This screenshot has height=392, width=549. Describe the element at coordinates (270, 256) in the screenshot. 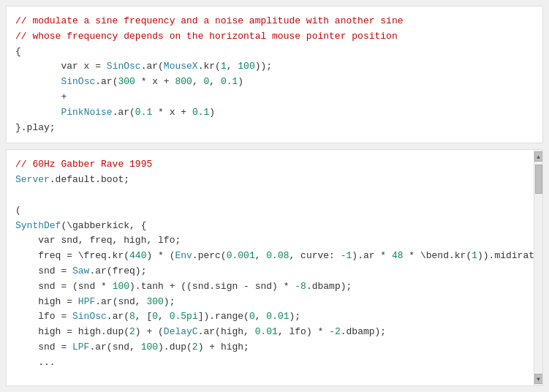

I see `code-line: freq = \freq.kr(440) * (Env.perc(0.001, …` at that location.